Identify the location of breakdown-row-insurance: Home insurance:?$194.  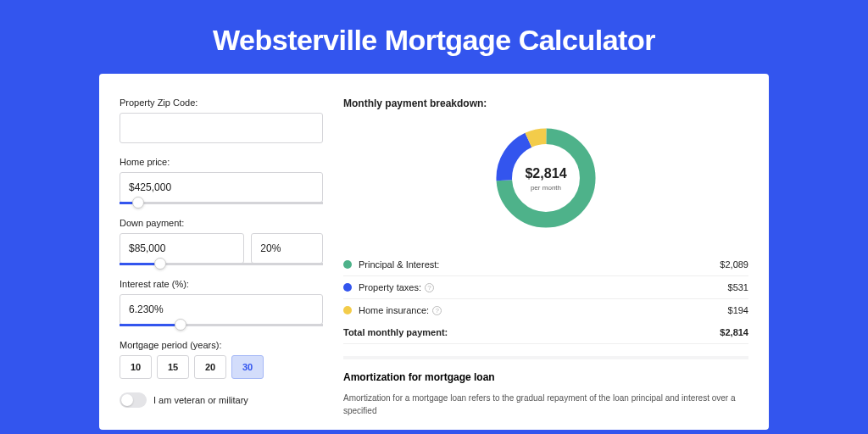
(546, 310).